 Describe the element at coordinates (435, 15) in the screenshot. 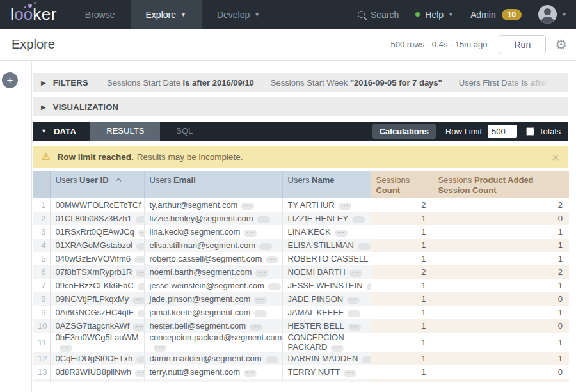

I see `help-menu: Help ▼` at that location.